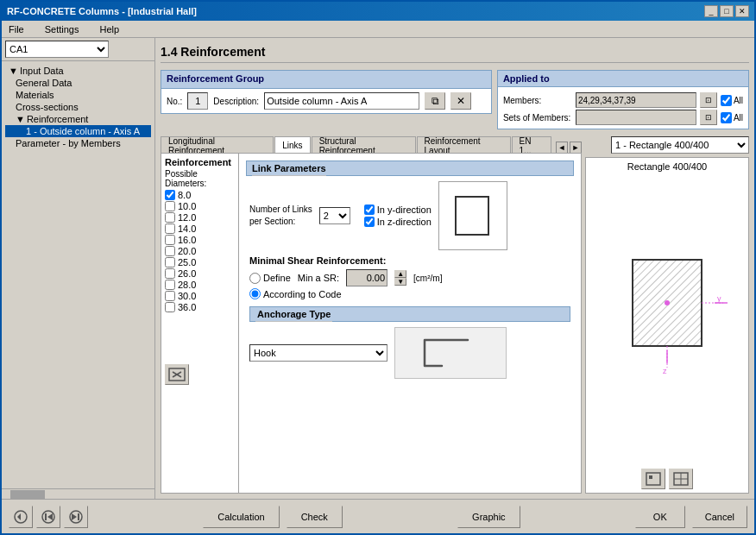  Describe the element at coordinates (400, 281) in the screenshot. I see `asr-spin-down: ▼` at that location.